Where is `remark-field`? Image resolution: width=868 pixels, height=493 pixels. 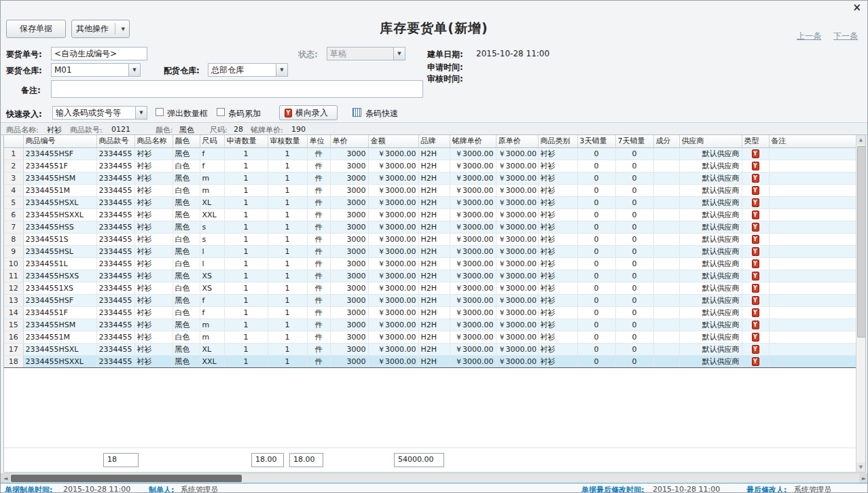 remark-field is located at coordinates (237, 89).